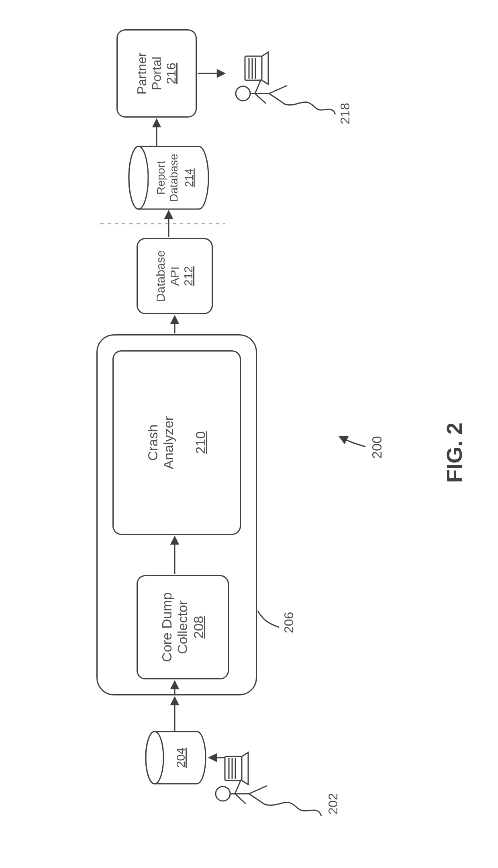  What do you see at coordinates (289, 623) in the screenshot?
I see `container-ref: 206` at bounding box center [289, 623].